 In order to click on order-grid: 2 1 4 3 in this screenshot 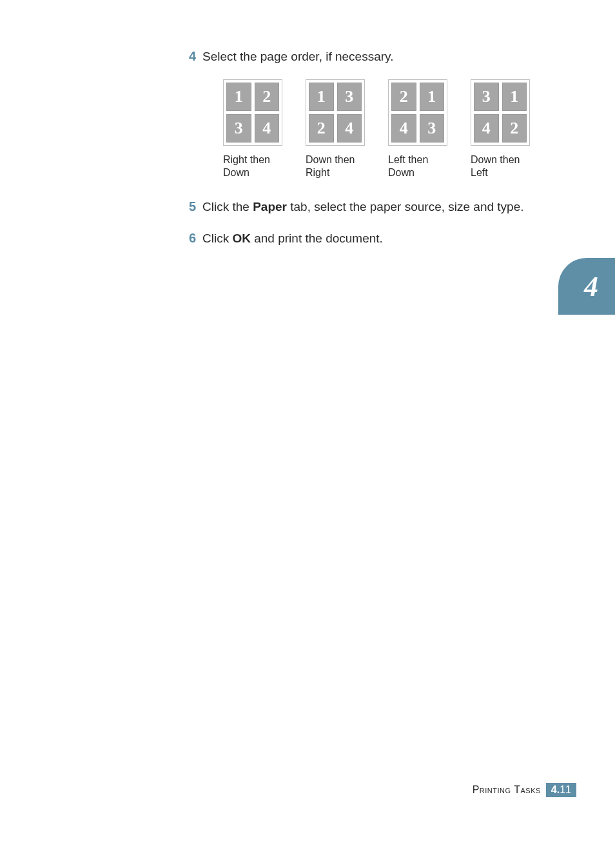, I will do `click(418, 112)`.